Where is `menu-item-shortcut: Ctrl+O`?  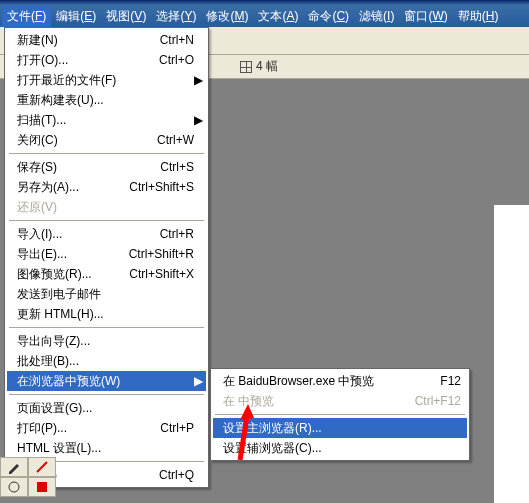
menu-item-shortcut: Ctrl+O is located at coordinates (172, 60).